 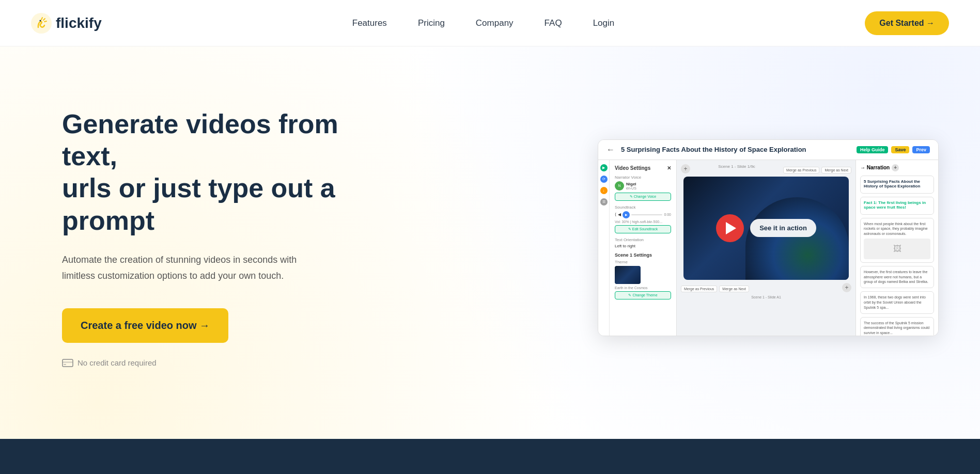 I want to click on sidebar-icon-4: ☰, so click(x=604, y=202).